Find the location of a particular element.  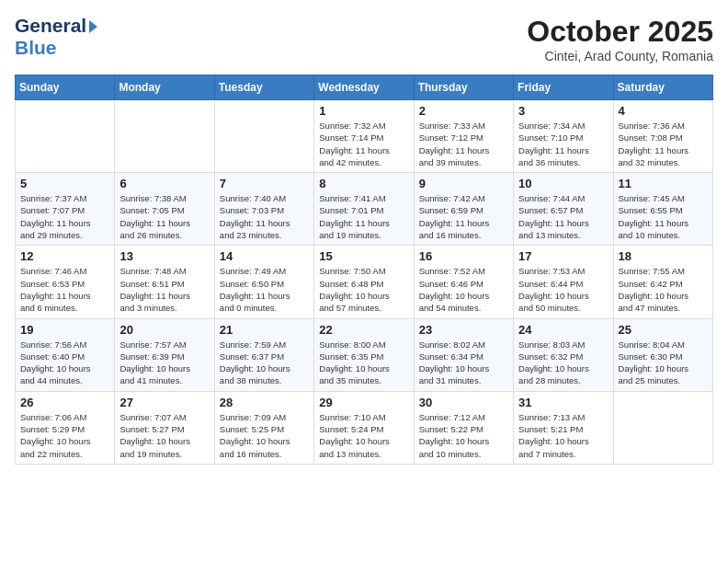

calendar-cell: 31Sunrise: 7:13 AM Sunset: 5:21 PM Dayli… is located at coordinates (563, 427).